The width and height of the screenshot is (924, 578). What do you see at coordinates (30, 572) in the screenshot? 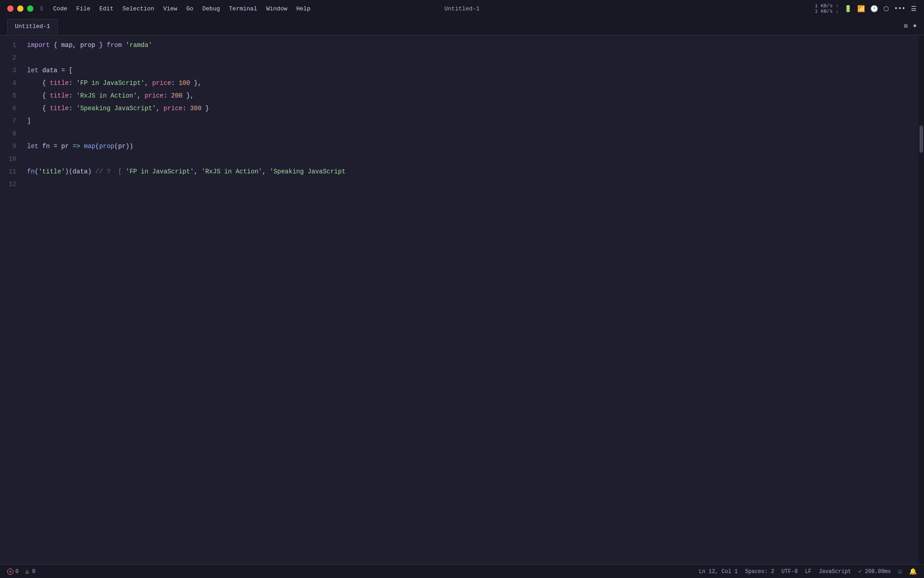
I see `warning-count: △ 0` at bounding box center [30, 572].